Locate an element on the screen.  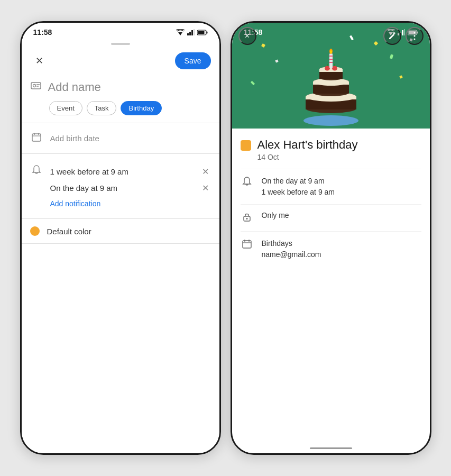
wifi-icon is located at coordinates (180, 32).